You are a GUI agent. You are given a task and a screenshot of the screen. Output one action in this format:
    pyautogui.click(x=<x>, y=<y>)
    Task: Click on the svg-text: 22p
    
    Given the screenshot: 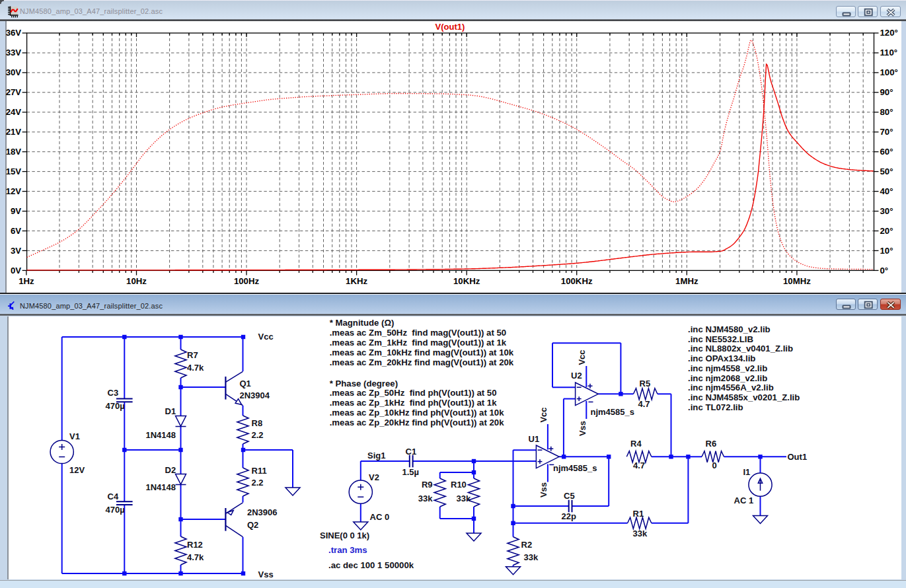 What is the action you would take?
    pyautogui.click(x=569, y=517)
    